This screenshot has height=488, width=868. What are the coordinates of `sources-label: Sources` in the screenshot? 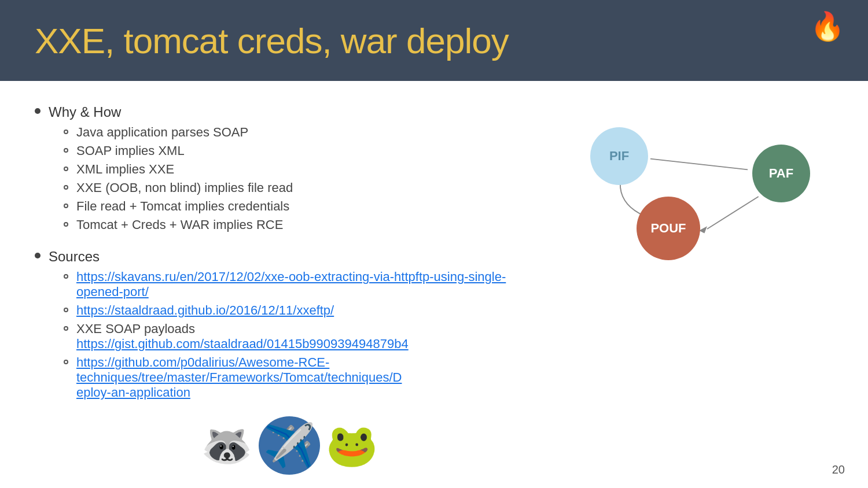 It's located at (74, 257).